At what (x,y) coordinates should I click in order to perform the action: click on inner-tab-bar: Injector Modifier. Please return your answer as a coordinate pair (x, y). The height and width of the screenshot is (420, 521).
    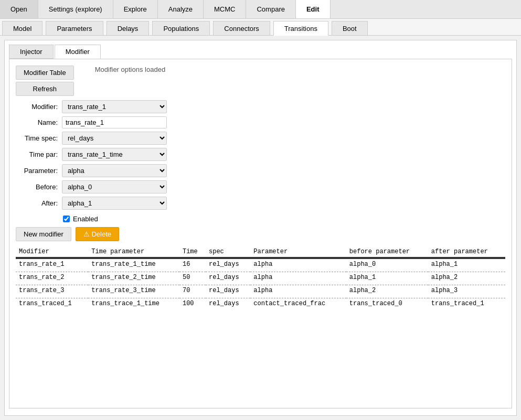
    Looking at the image, I should click on (260, 51).